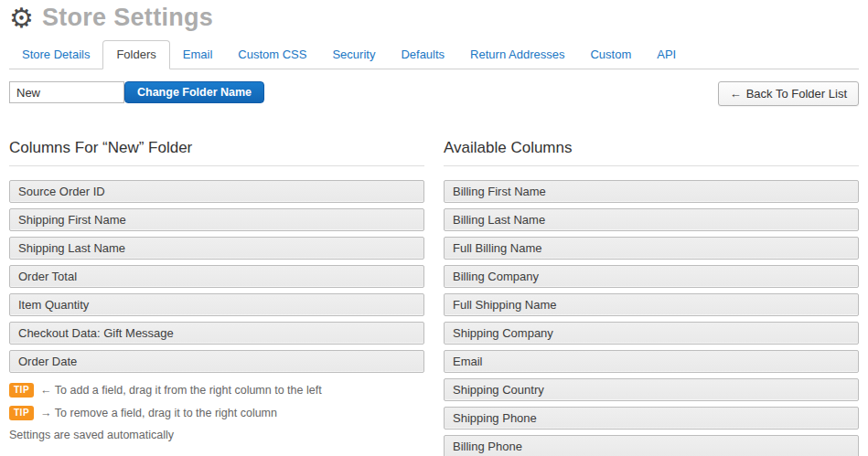 The width and height of the screenshot is (868, 456). I want to click on available-column-item: Billing Last Name, so click(651, 219).